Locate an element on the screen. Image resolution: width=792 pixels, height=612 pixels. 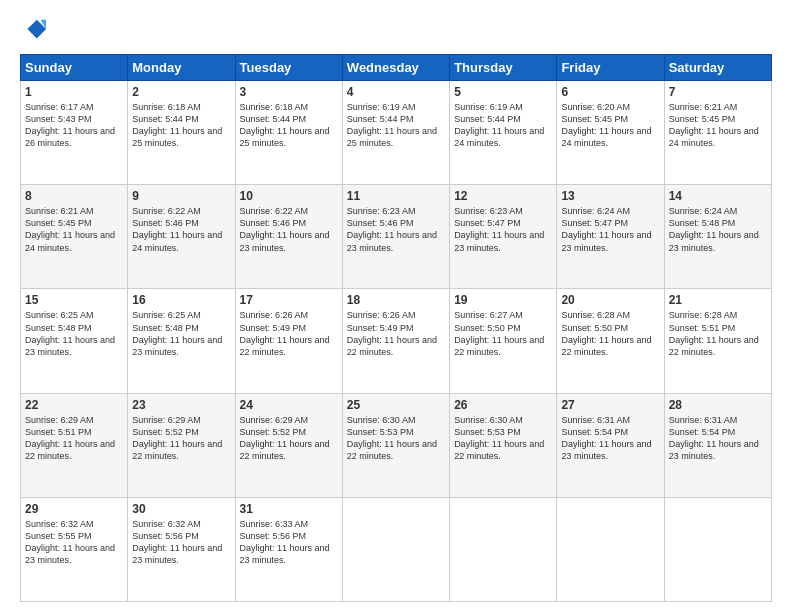
day-number: 6 is located at coordinates (610, 92).